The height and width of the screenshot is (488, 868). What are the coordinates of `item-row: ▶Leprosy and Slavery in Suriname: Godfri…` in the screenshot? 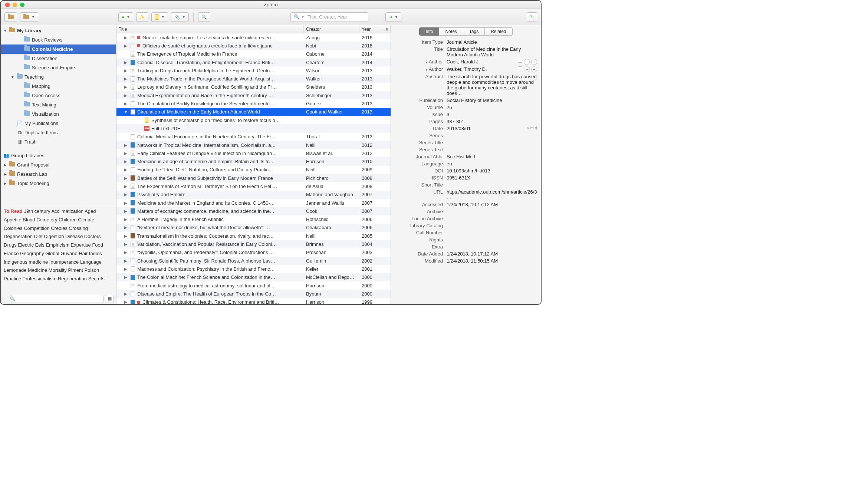 It's located at (254, 87).